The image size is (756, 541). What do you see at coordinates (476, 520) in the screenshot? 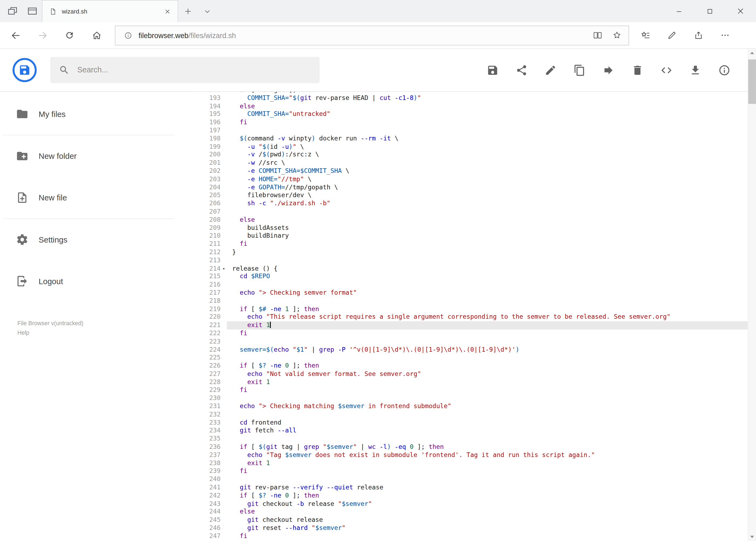
I see `code-line: 245 git checkout release` at bounding box center [476, 520].